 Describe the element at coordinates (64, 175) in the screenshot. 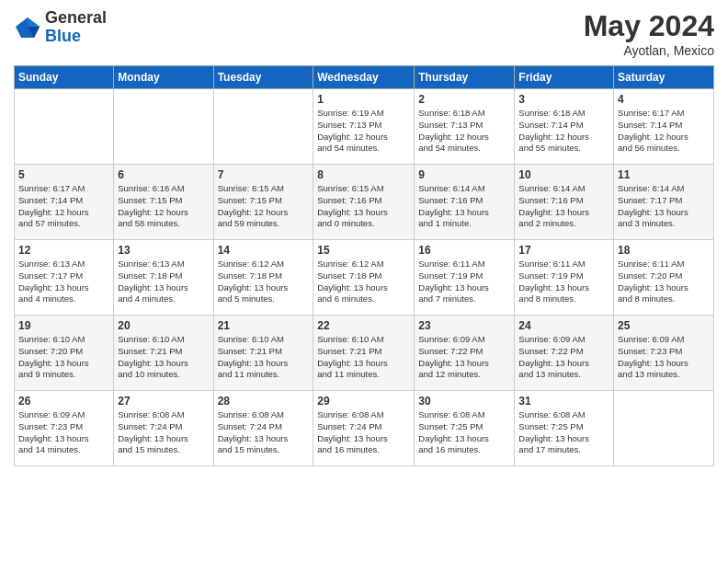

I see `day-number: 5` at that location.